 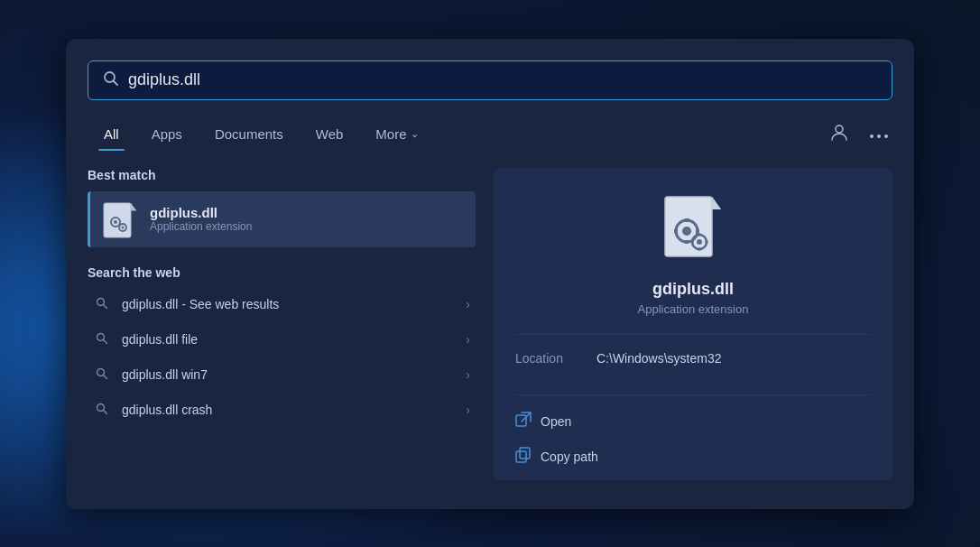 What do you see at coordinates (282, 339) in the screenshot?
I see `web-result-2: gdiplus.dll file ›` at bounding box center [282, 339].